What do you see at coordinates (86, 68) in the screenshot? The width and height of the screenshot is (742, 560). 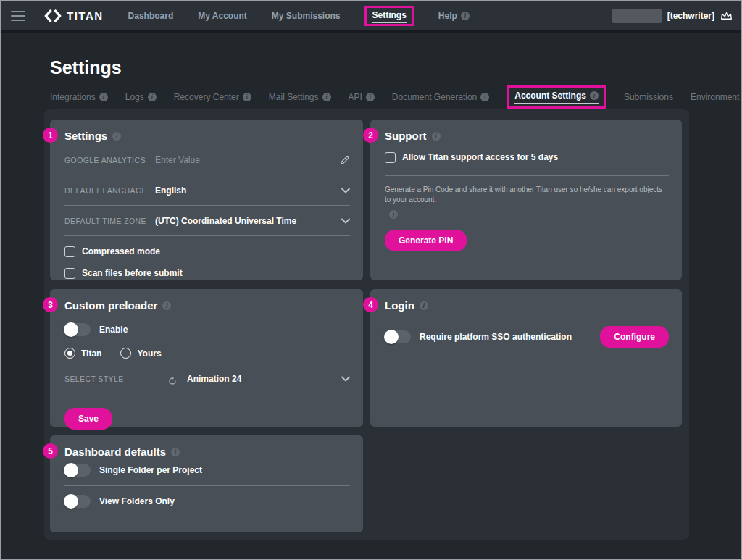 I see `page-title: Settings` at bounding box center [86, 68].